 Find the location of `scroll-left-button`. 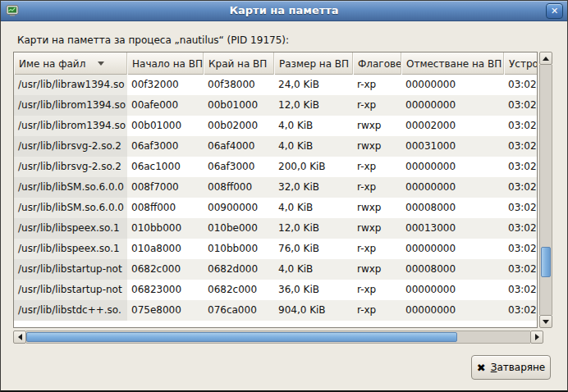

scroll-left-button is located at coordinates (20, 337).